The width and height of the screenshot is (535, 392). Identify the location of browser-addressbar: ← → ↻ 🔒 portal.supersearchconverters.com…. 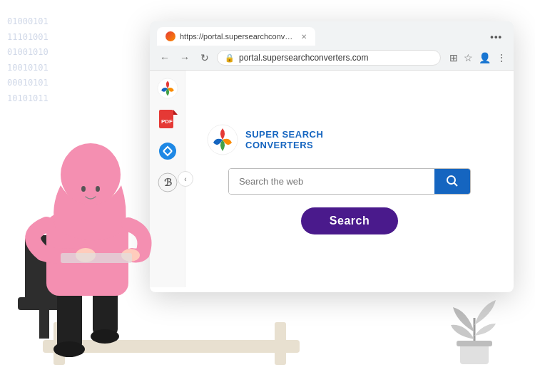
(332, 58).